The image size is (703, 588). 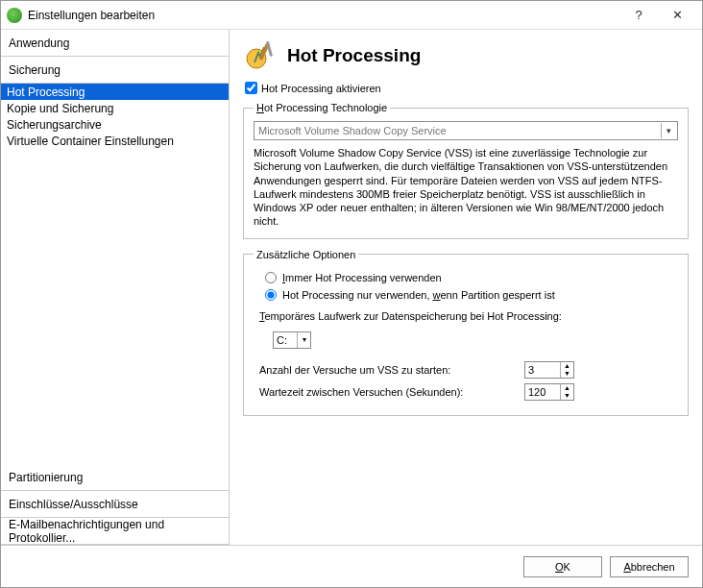 I want to click on section-sicherung: Sicherung, so click(x=115, y=70).